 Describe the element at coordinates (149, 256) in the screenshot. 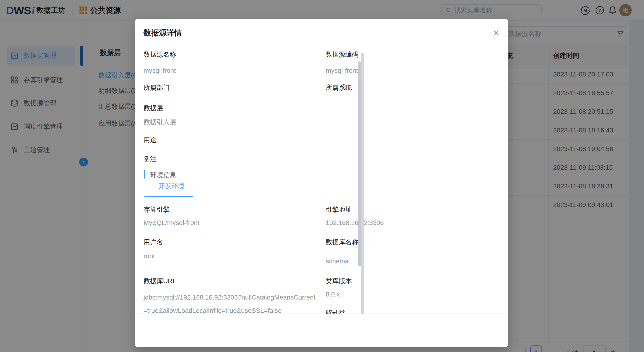

I see `field-value-user: root` at that location.